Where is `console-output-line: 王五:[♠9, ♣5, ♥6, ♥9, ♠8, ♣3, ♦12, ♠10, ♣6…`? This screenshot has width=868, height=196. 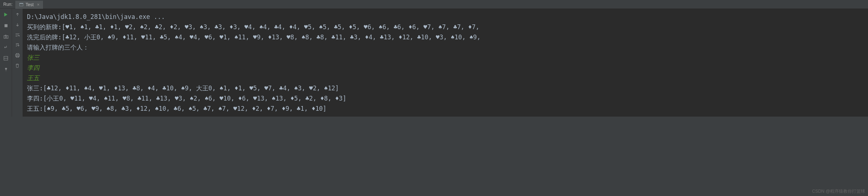
console-output-line: 王五:[♠9, ♣5, ♥6, ♥9, ♠8, ♣3, ♦12, ♠10, ♣6… is located at coordinates (445, 109).